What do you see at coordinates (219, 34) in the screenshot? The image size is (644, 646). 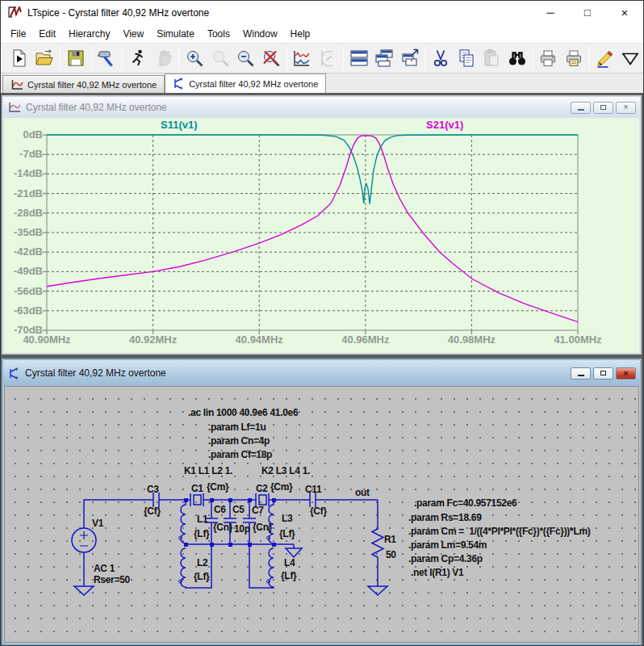 I see `menu-tools: Tools` at bounding box center [219, 34].